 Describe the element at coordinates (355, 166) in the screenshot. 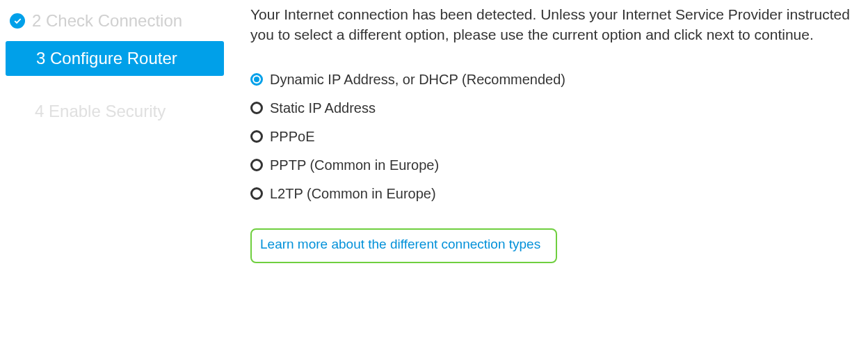

I see `option-label: PPTP (Common in Europe)` at that location.